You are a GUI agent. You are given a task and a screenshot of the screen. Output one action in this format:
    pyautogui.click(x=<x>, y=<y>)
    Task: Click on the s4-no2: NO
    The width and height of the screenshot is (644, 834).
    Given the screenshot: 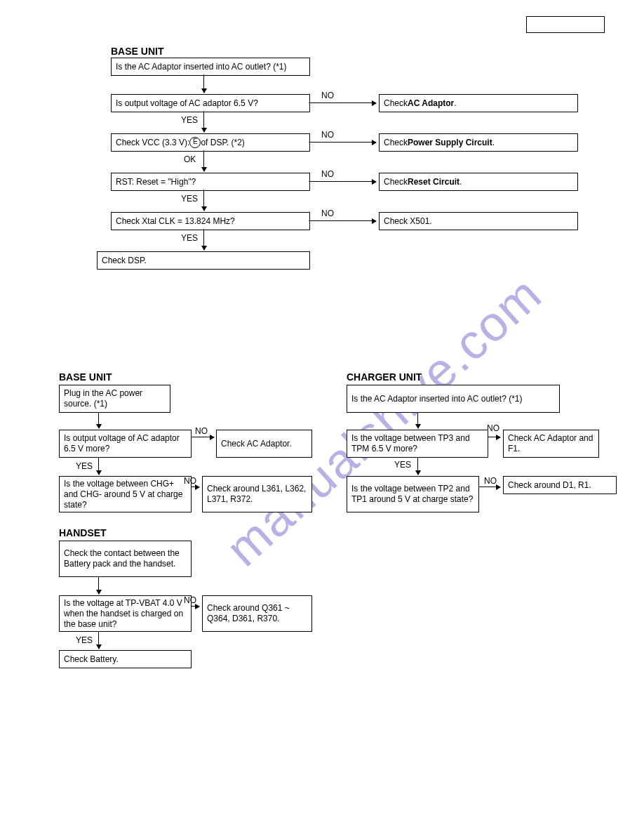 What is the action you would take?
    pyautogui.click(x=490, y=481)
    